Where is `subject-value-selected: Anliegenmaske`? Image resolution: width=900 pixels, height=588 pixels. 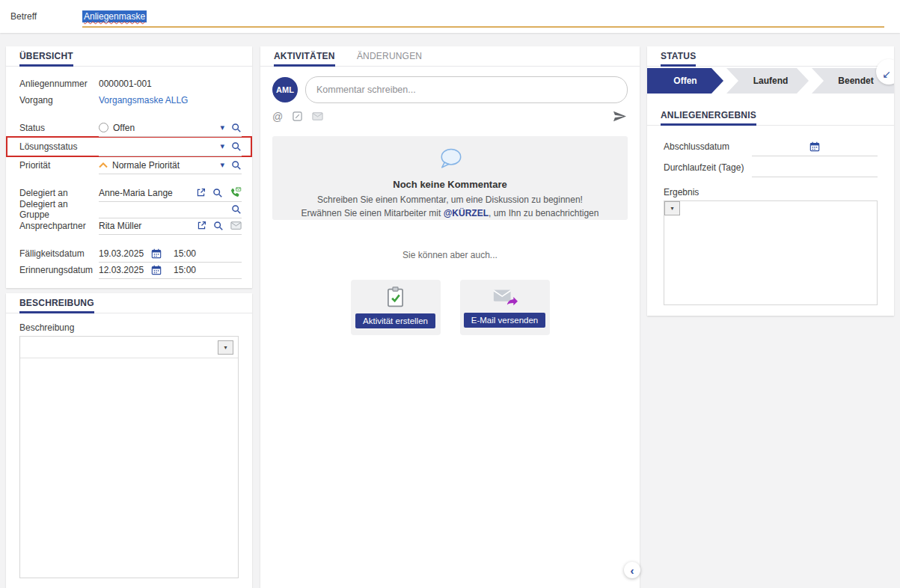 subject-value-selected: Anliegenmaske is located at coordinates (114, 16).